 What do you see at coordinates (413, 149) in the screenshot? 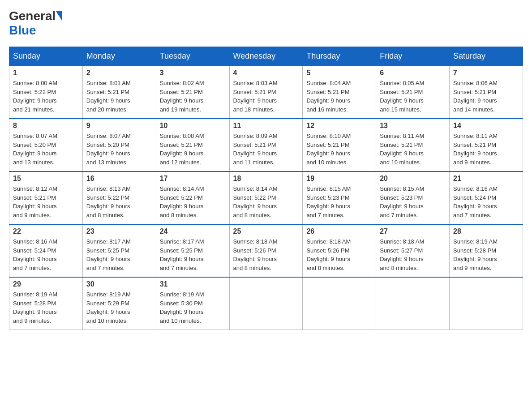
I see `day-info: Sunrise: 8:11 AMSunset: 5:21 PMDaylight:…` at bounding box center [413, 149].